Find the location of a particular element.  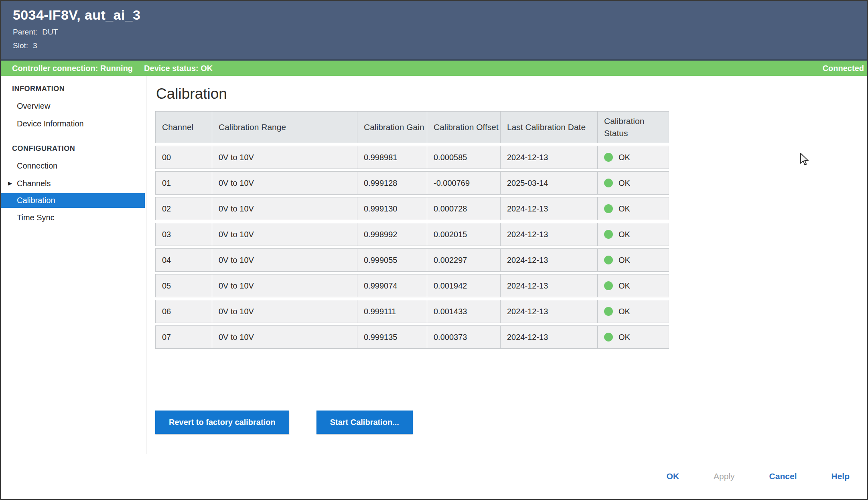

gain-cell: 0.998981 is located at coordinates (392, 157).